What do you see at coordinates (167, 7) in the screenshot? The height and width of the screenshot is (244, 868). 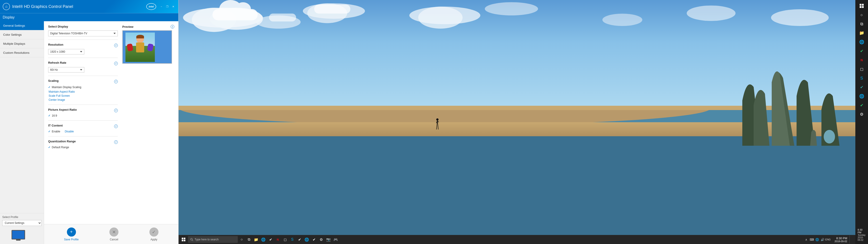 I see `restore-button: ❐` at bounding box center [167, 7].